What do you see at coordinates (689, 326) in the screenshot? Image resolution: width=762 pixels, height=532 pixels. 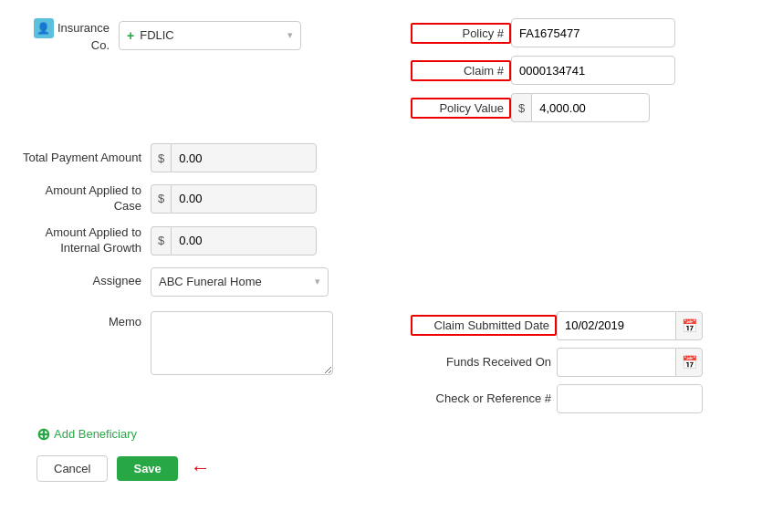 I see `claim-submitted-calendar-icon: 📅` at bounding box center [689, 326].